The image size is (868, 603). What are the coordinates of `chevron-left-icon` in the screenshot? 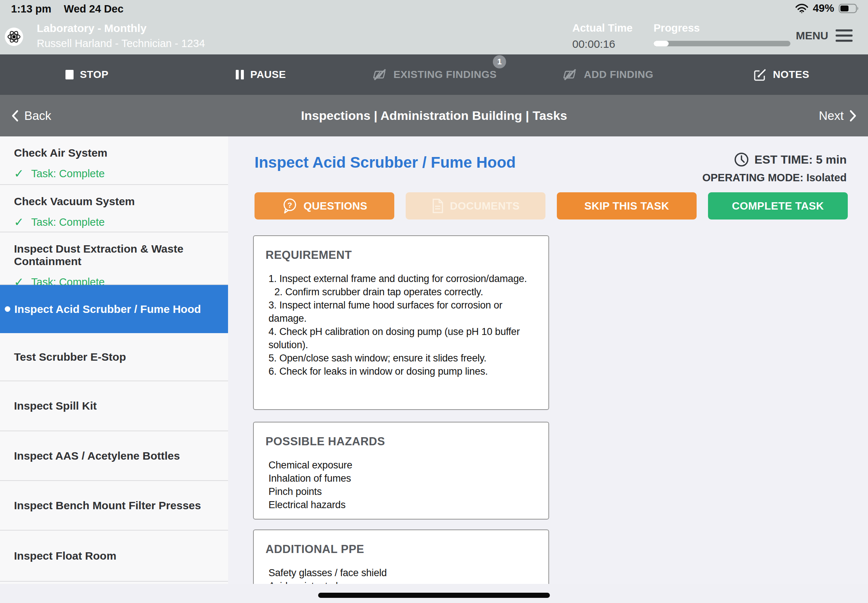 It's located at (15, 116).